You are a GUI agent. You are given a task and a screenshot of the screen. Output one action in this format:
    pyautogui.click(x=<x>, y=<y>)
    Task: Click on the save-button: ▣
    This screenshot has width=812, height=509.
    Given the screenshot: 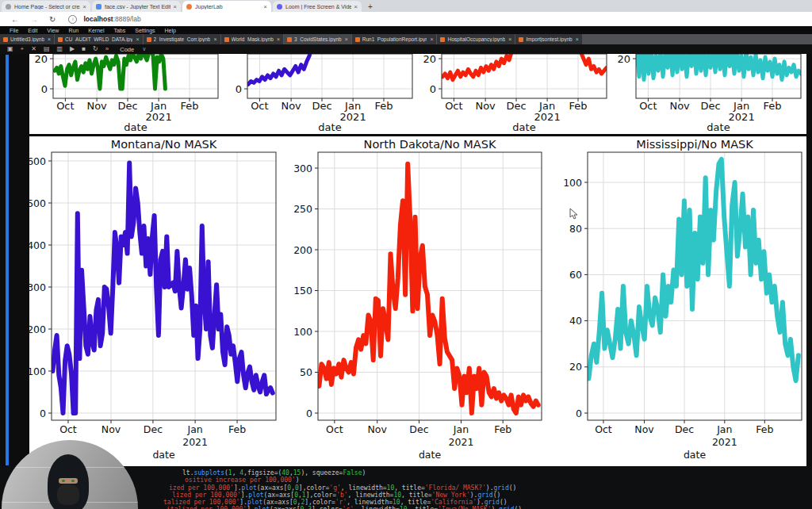 What is the action you would take?
    pyautogui.click(x=10, y=49)
    